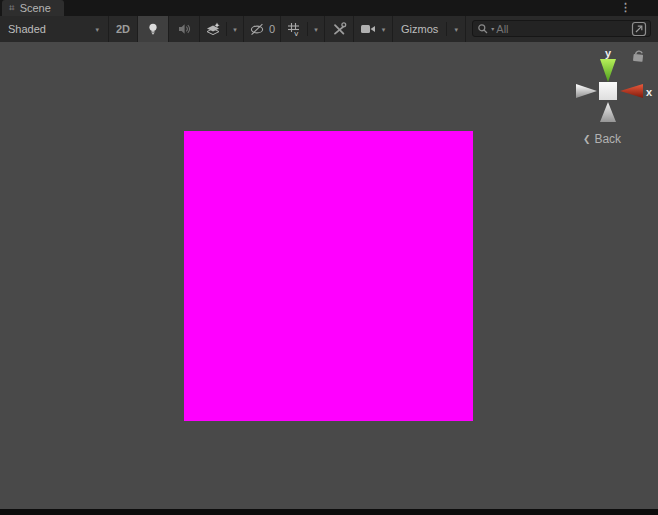  I want to click on draw-mode-dropdown: Shaded ▾, so click(54, 29).